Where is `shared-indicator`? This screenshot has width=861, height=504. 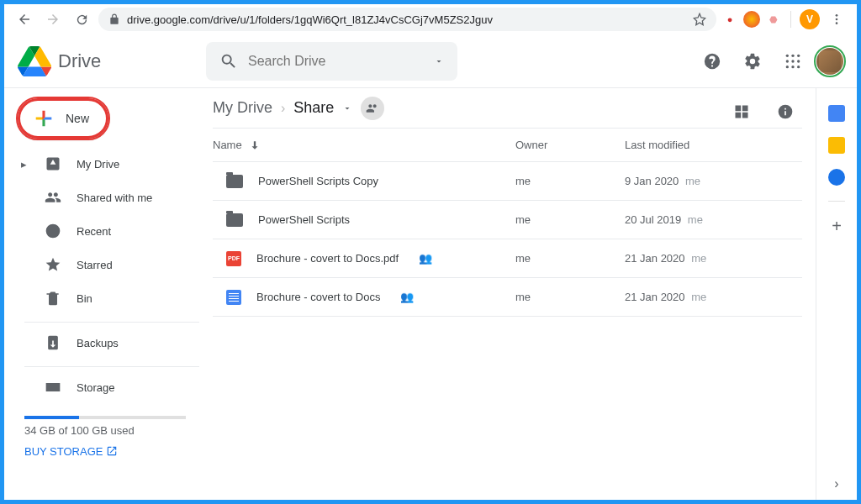
shared-indicator is located at coordinates (372, 108).